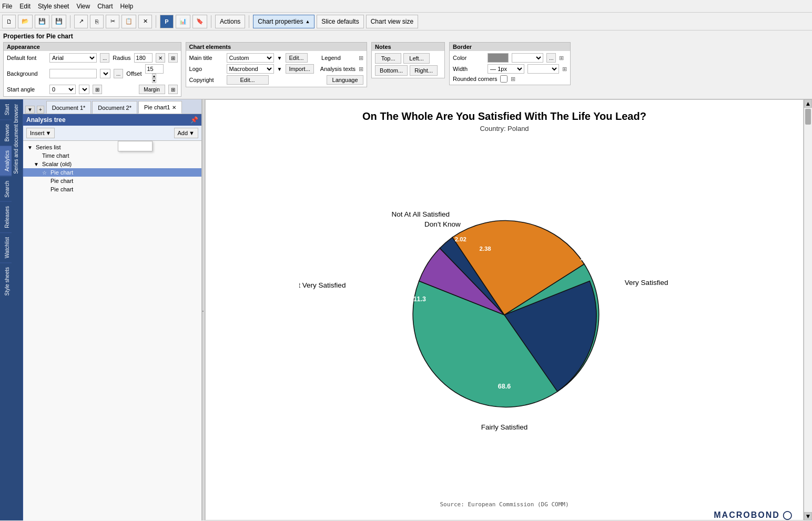 The width and height of the screenshot is (812, 521). What do you see at coordinates (160, 58) in the screenshot?
I see `radius-clear-btn: ✕` at bounding box center [160, 58].